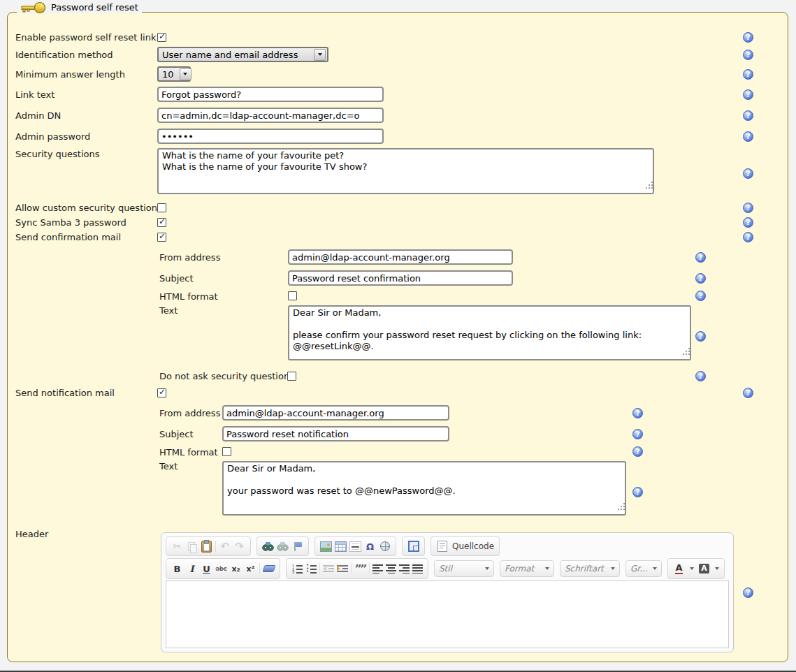 The width and height of the screenshot is (796, 672). Describe the element at coordinates (178, 569) in the screenshot. I see `bold-icon` at that location.